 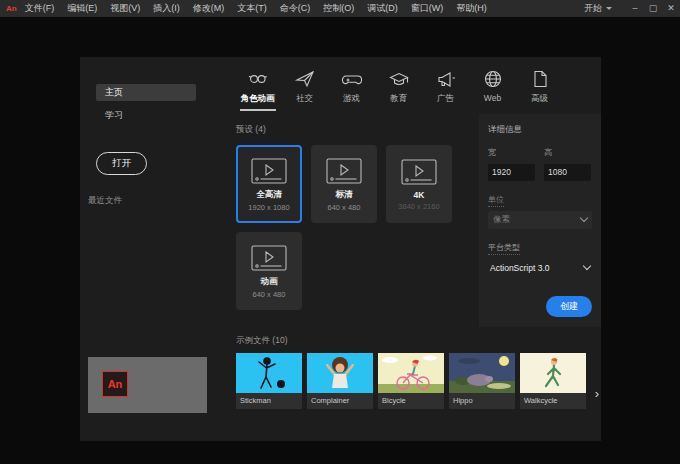 What do you see at coordinates (354, 130) in the screenshot?
I see `presets-heading: 预设 (4)` at bounding box center [354, 130].